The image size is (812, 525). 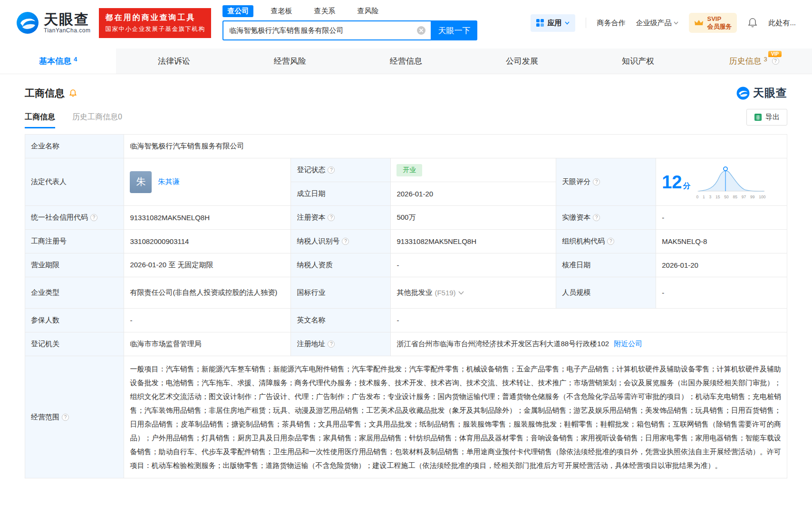 What do you see at coordinates (75, 242) in the screenshot?
I see `label-reg-number: 工商注册号` at bounding box center [75, 242].